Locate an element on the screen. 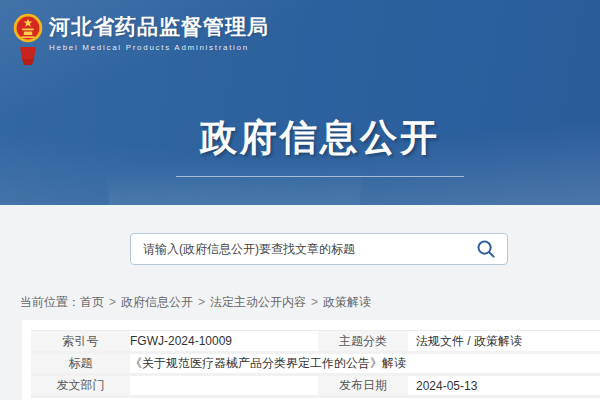 Image resolution: width=600 pixels, height=400 pixels. breadcrumb-item-disclosure-content: 法定主动公开内容 is located at coordinates (258, 302).